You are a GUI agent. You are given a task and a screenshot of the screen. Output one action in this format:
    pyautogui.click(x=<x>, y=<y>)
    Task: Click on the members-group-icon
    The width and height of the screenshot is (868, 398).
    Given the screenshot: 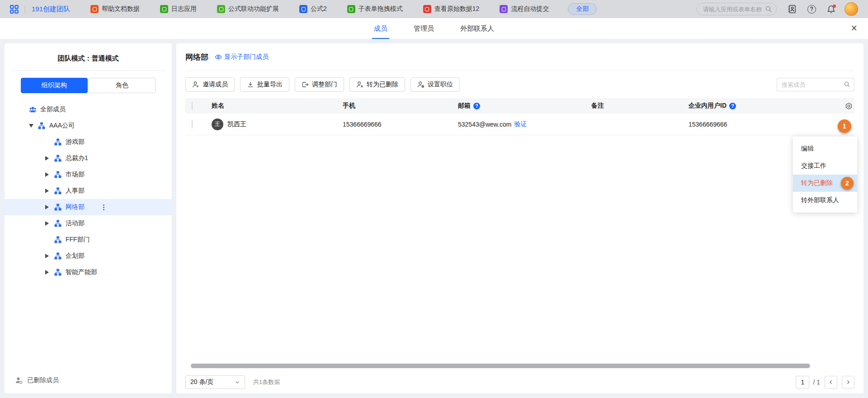 What is the action you would take?
    pyautogui.click(x=33, y=109)
    